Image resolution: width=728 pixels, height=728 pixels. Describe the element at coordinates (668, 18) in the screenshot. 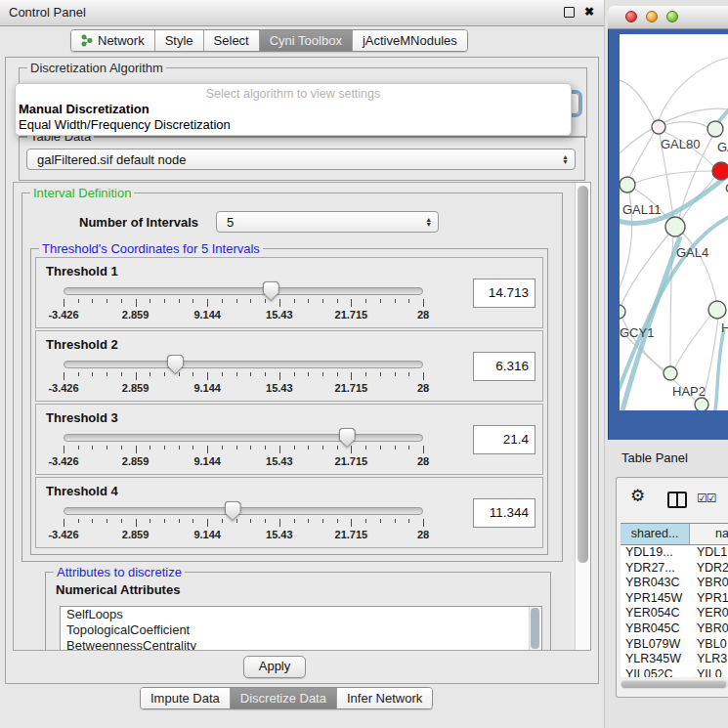

I see `network-window-titlebar` at that location.